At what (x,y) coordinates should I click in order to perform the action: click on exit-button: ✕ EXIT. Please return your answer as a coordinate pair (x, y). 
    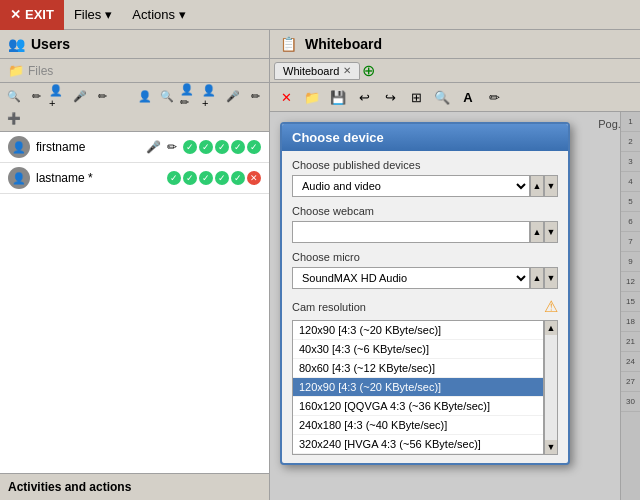
    Looking at the image, I should click on (32, 15).